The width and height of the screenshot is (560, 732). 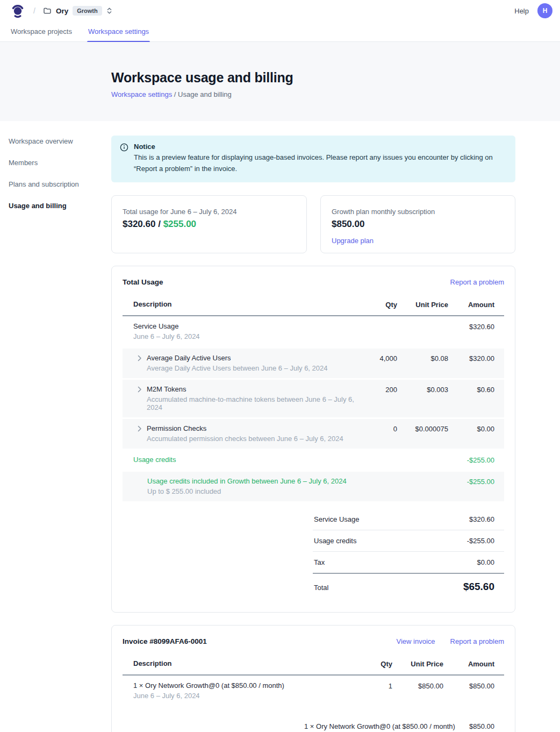 What do you see at coordinates (376, 358) in the screenshot?
I see `row-qty: 4,000` at bounding box center [376, 358].